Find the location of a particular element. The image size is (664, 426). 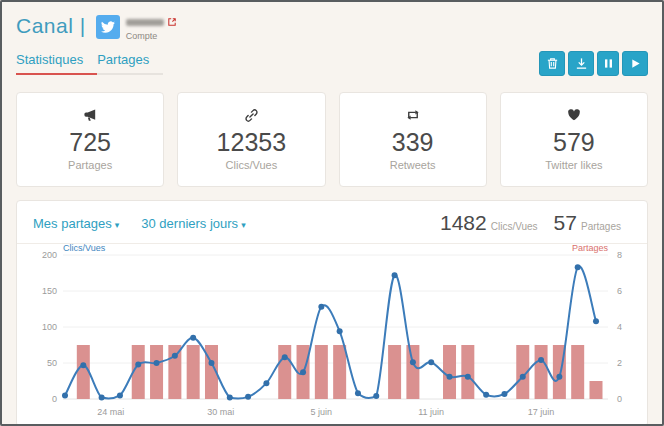

toolbar is located at coordinates (594, 64).